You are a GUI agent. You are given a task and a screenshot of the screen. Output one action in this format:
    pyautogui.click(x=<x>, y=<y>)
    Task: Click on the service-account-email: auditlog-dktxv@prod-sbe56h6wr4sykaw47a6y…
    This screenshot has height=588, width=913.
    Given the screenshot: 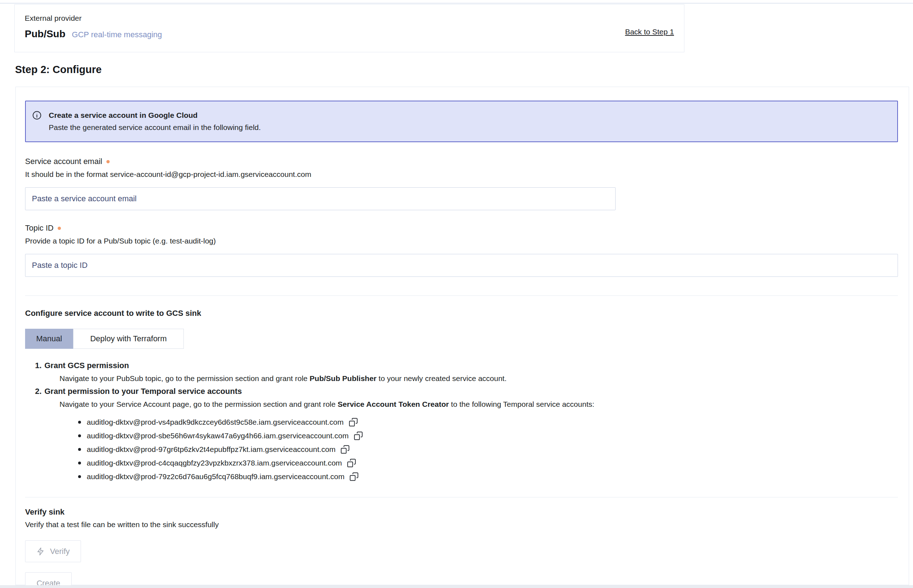 What is the action you would take?
    pyautogui.click(x=218, y=436)
    